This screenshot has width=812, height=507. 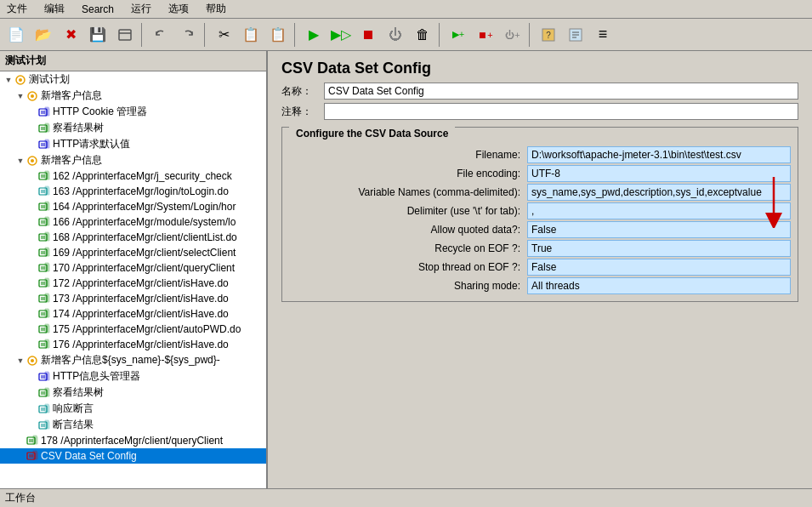 I want to click on menu-help: 帮助, so click(x=216, y=9).